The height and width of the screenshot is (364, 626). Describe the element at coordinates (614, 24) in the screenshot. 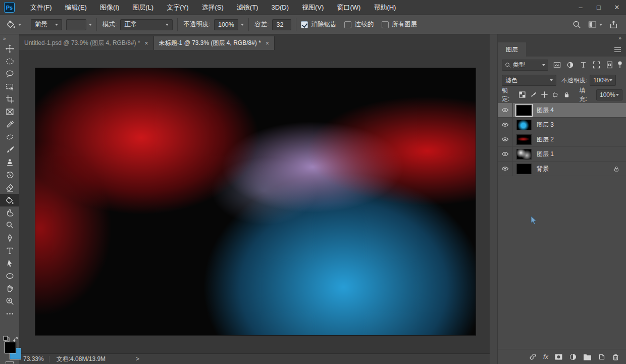

I see `share-icon` at that location.